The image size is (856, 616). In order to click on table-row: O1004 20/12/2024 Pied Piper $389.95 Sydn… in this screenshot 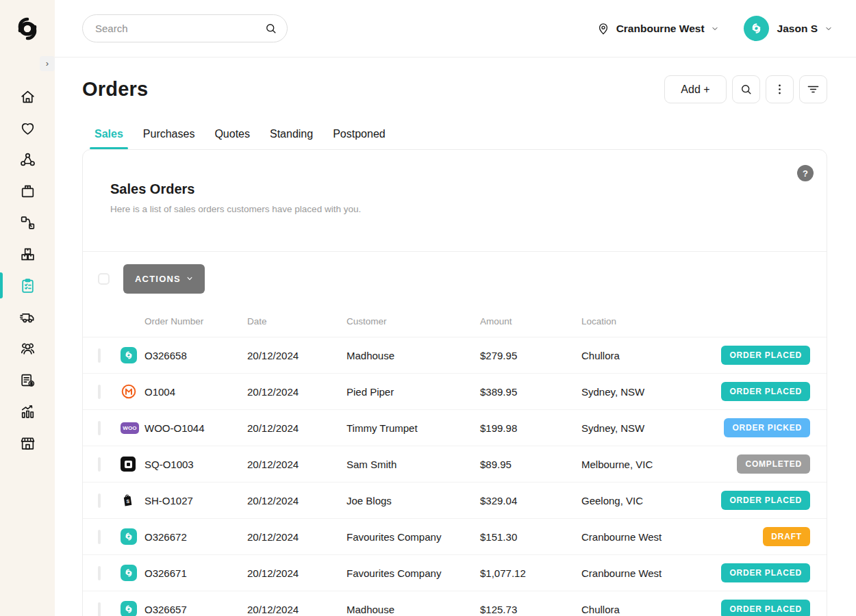, I will do `click(455, 392)`.